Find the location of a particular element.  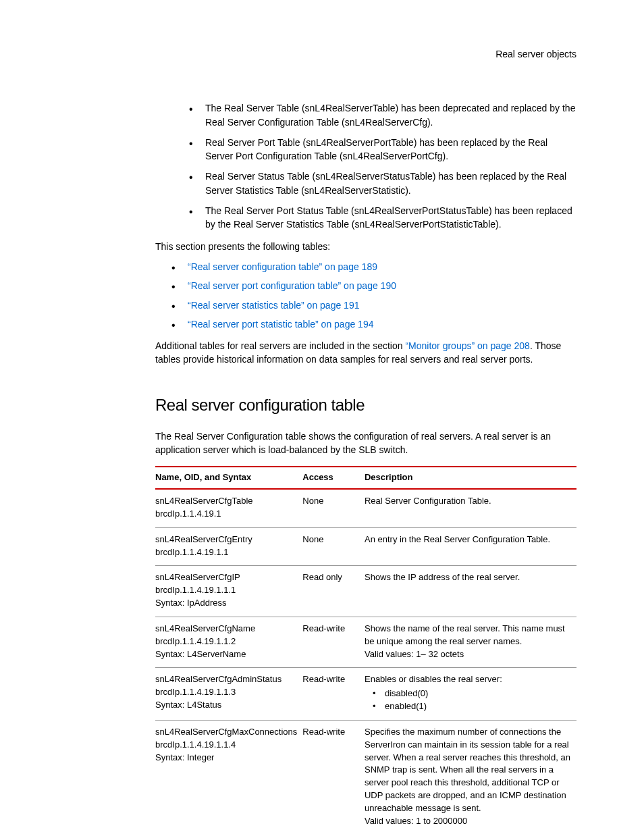

list-item: “Real server port configuration table” o… is located at coordinates (374, 286).